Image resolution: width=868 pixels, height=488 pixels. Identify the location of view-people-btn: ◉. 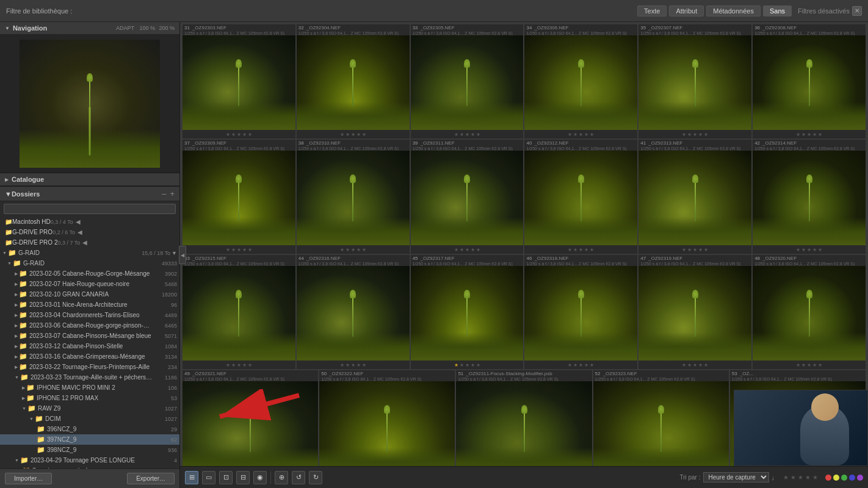
(260, 478).